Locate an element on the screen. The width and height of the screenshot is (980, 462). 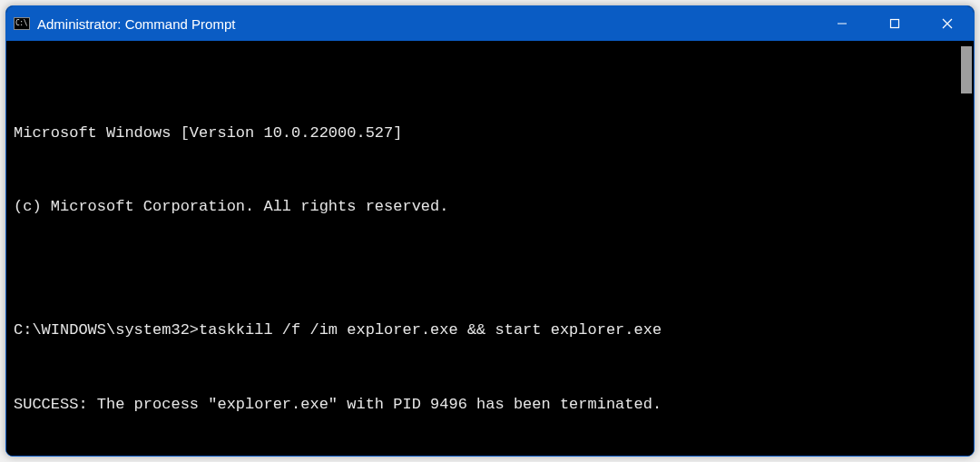
close-icon is located at coordinates (947, 24).